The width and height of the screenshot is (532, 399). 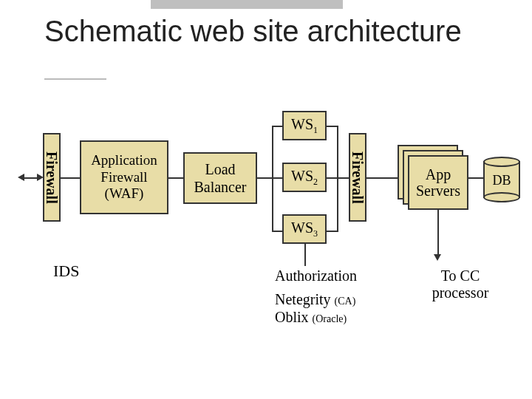 What do you see at coordinates (265, 178) in the screenshot?
I see `connector-lb-ws` at bounding box center [265, 178].